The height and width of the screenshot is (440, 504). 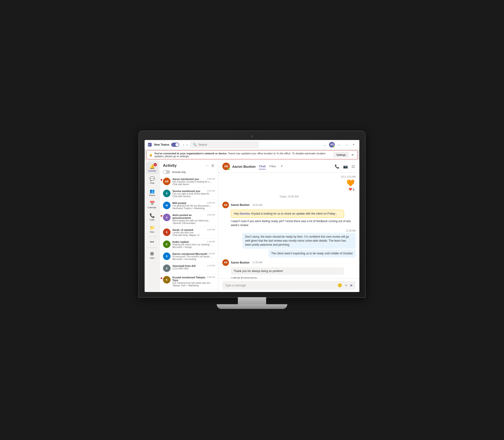 What do you see at coordinates (194, 206) in the screenshot?
I see `activity-preview: I've attached the file we discussed t...` at bounding box center [194, 206].